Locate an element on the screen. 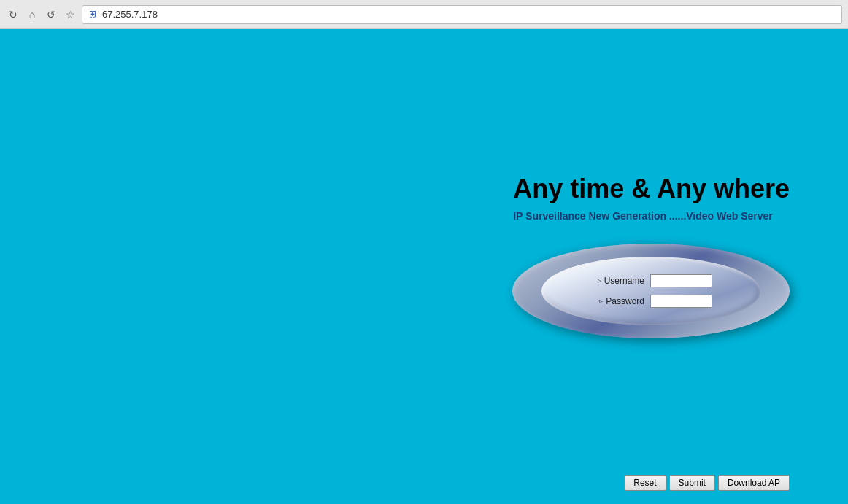 Image resolution: width=848 pixels, height=504 pixels. address-bar: ⛨ 67.255.7.178 is located at coordinates (462, 15).